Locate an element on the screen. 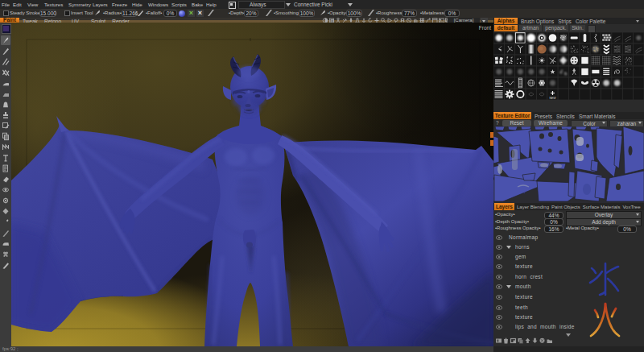  svg-text: NEW is located at coordinates (552, 98).